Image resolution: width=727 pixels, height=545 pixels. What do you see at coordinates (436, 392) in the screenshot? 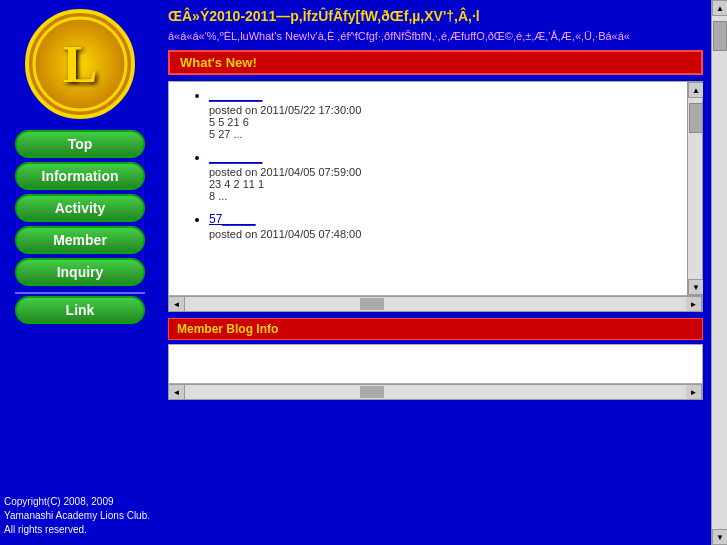
I see `member-scrollbar-horizontal: ◄ ►` at bounding box center [436, 392].